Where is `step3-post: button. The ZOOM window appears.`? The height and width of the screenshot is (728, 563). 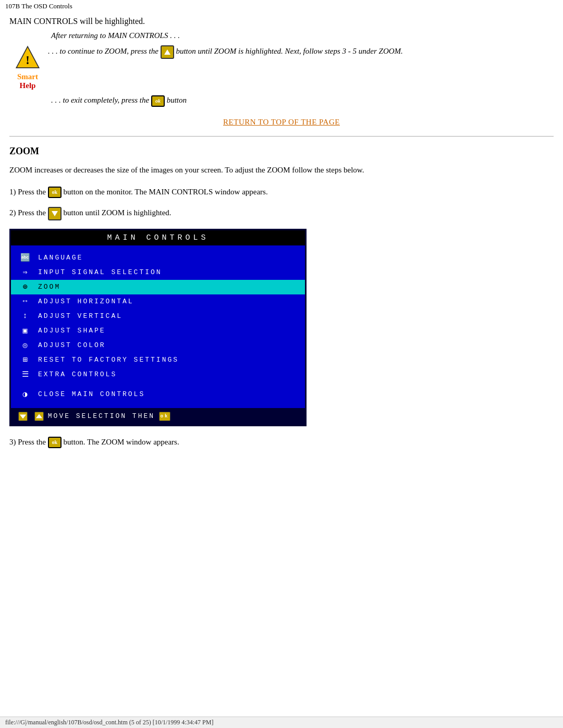
step3-post: button. The ZOOM window appears. is located at coordinates (121, 442).